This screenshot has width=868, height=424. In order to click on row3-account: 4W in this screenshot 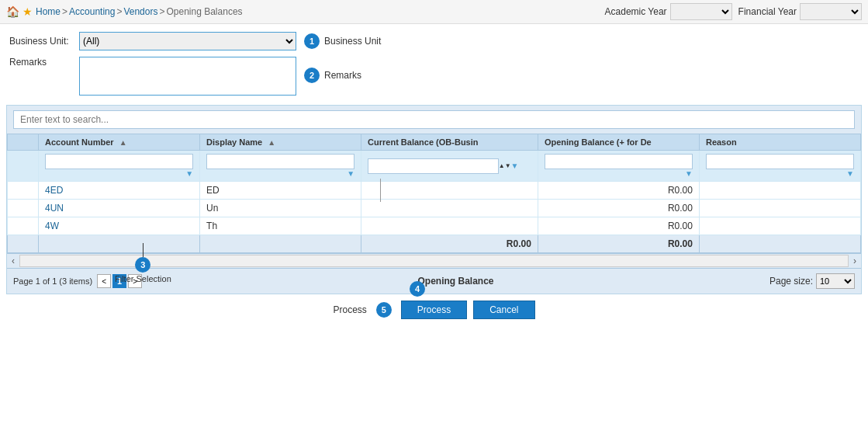, I will do `click(119, 227)`.